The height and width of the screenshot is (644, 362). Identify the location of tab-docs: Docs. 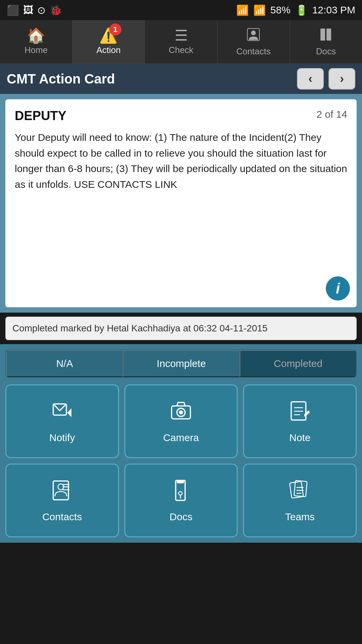
(326, 42).